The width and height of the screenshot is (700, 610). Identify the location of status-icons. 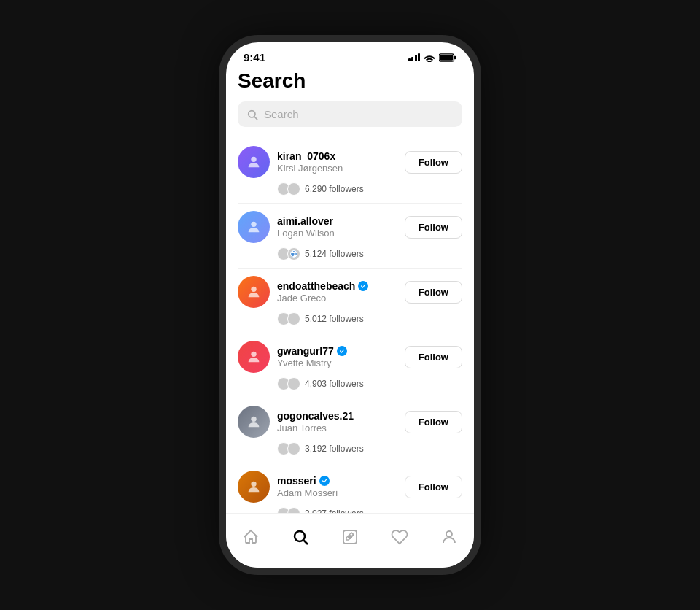
(433, 58).